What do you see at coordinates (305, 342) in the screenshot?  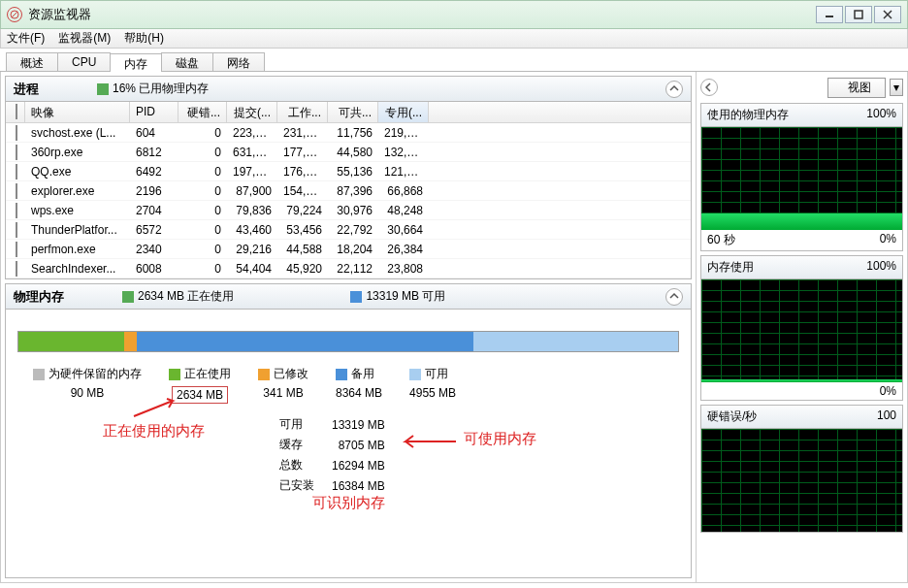 I see `seg-standby` at bounding box center [305, 342].